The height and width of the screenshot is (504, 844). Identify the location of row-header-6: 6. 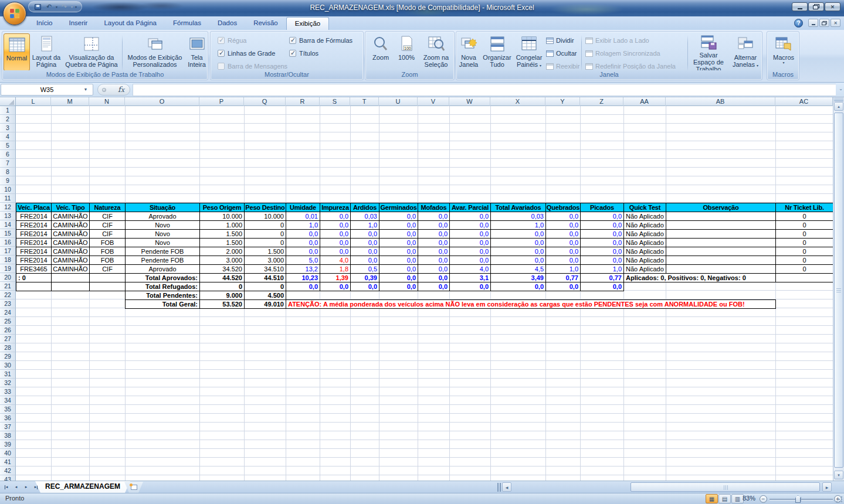
(8, 155).